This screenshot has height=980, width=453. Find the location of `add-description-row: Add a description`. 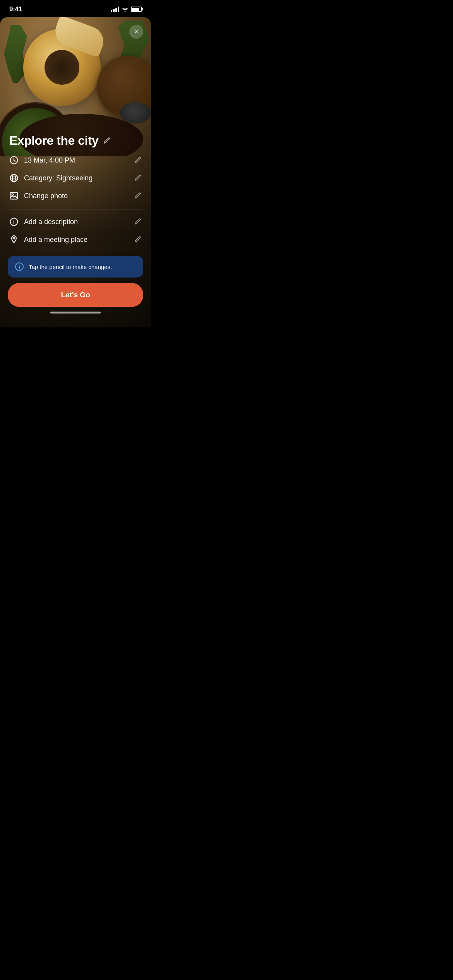

add-description-row: Add a description is located at coordinates (76, 226).